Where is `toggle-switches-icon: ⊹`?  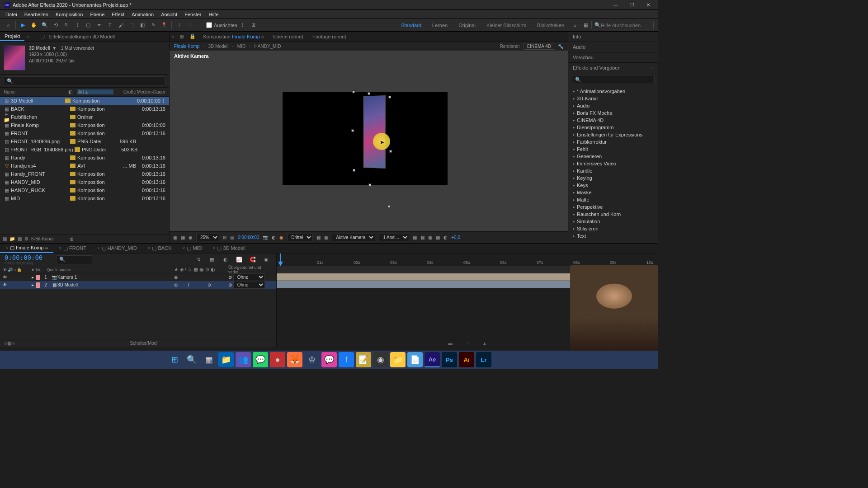
toggle-switches-icon: ⊹ is located at coordinates (5, 343).